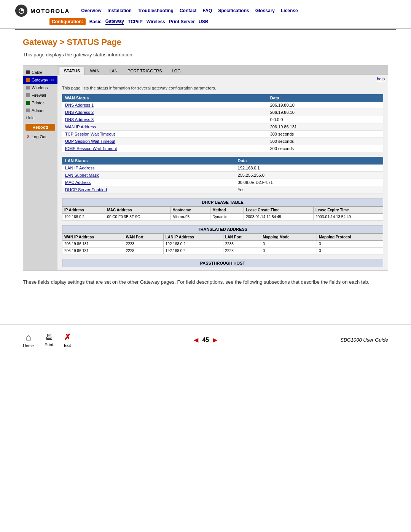 The height and width of the screenshot is (532, 411). I want to click on lease-create: 2003-01-14 12:54:49, so click(279, 217).